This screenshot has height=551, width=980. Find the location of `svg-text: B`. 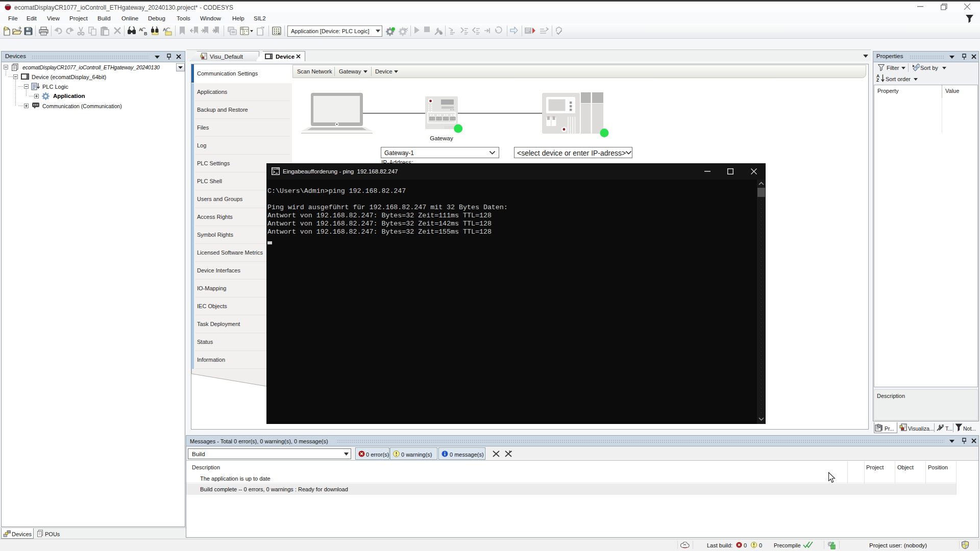

svg-text: B is located at coordinates (146, 34).